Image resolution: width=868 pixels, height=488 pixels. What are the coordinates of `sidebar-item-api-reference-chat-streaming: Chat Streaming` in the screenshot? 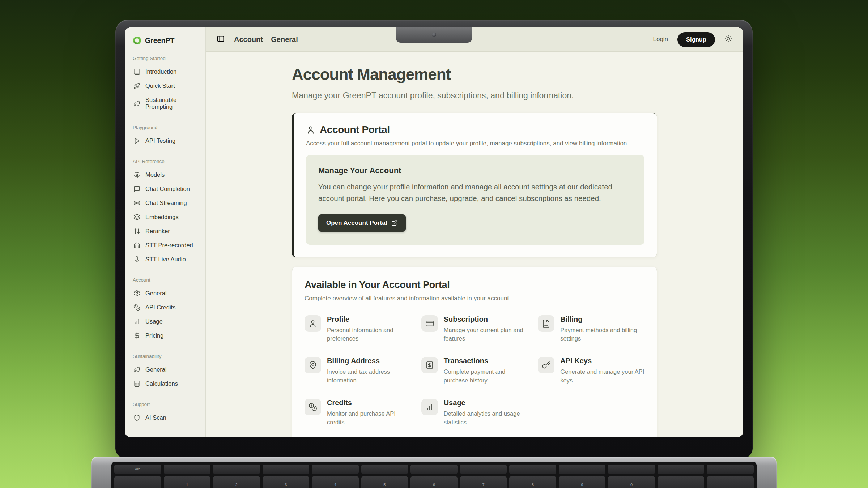 It's located at (166, 203).